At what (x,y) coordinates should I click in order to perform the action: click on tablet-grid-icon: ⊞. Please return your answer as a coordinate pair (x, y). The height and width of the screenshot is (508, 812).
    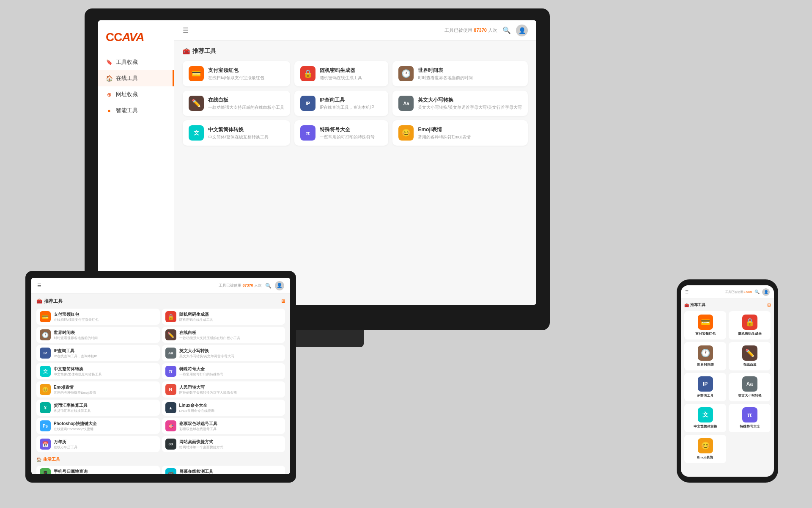
    Looking at the image, I should click on (283, 301).